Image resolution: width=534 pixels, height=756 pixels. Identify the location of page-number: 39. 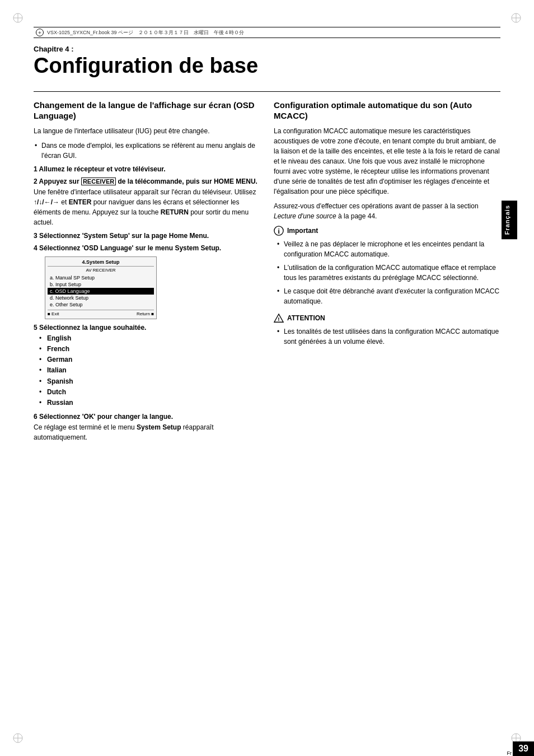
(523, 748).